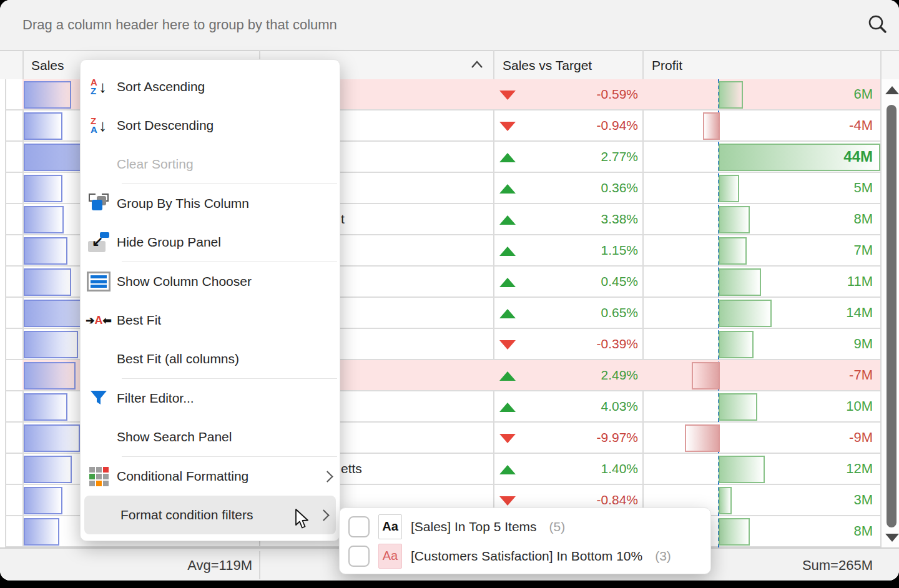 The height and width of the screenshot is (588, 899). I want to click on menu-item-best-fit-all-columns: Best Fit (all columns), so click(210, 359).